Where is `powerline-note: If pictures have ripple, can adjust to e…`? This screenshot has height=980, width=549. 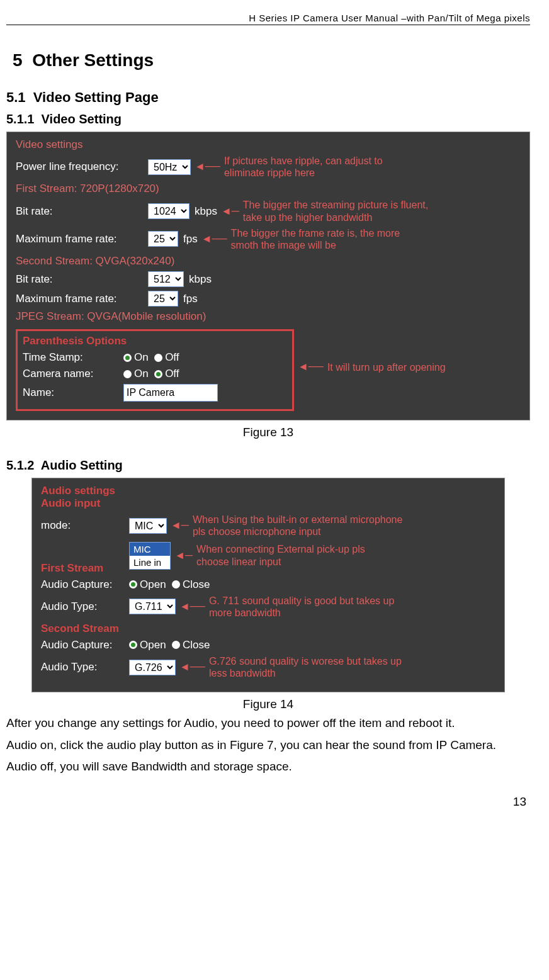
powerline-note: If pictures have ripple, can adjust to e… is located at coordinates (312, 167).